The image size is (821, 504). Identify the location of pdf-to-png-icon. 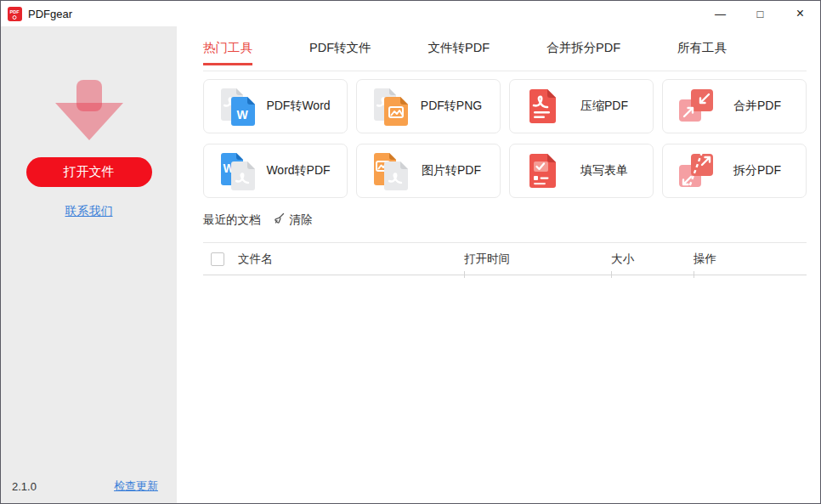
(390, 106).